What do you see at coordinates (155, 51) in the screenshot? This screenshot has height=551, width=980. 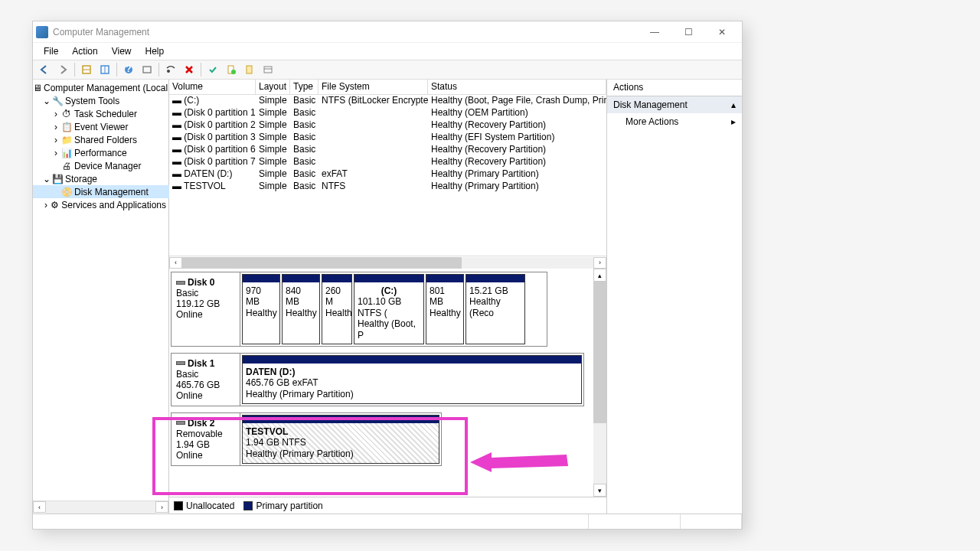 I see `menu-help: Help` at bounding box center [155, 51].